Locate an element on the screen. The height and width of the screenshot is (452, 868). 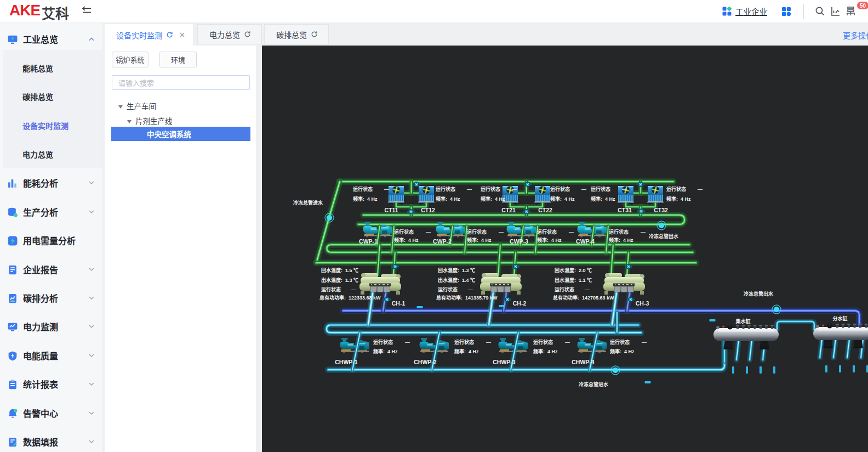
svg-text: CT32 is located at coordinates (661, 210).